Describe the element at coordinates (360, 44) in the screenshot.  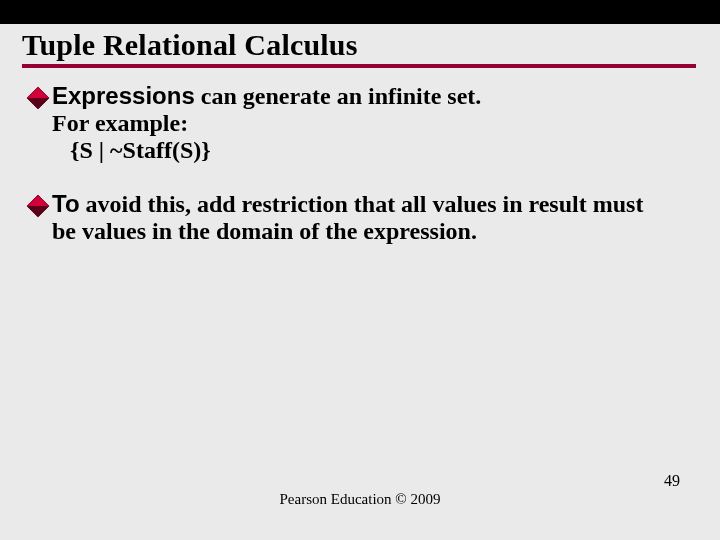
I see `slide-title: Tuple Relational Calculus` at that location.